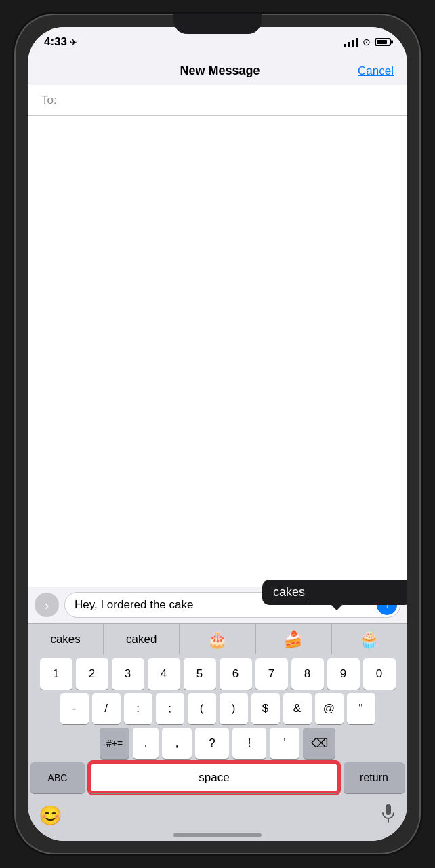  I want to click on key-apostrophe: ', so click(285, 743).